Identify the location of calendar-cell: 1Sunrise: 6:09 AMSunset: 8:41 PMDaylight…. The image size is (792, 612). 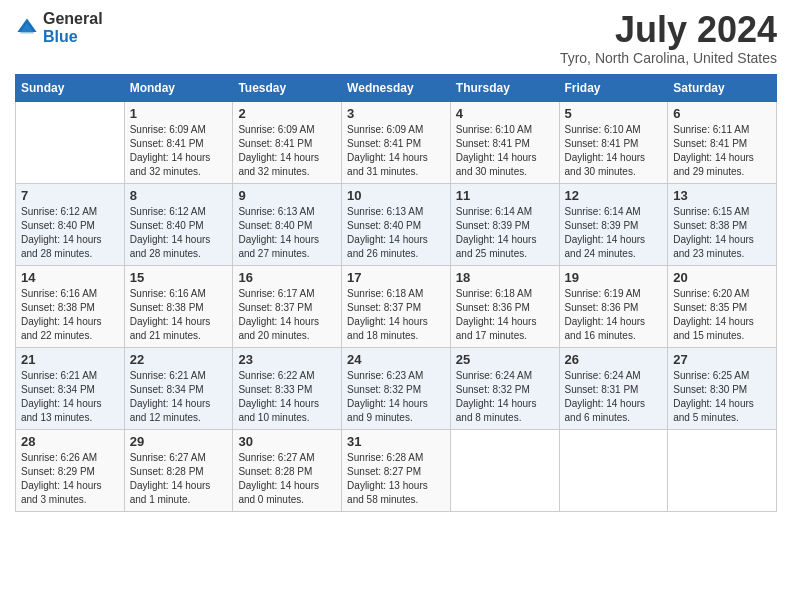
(178, 142).